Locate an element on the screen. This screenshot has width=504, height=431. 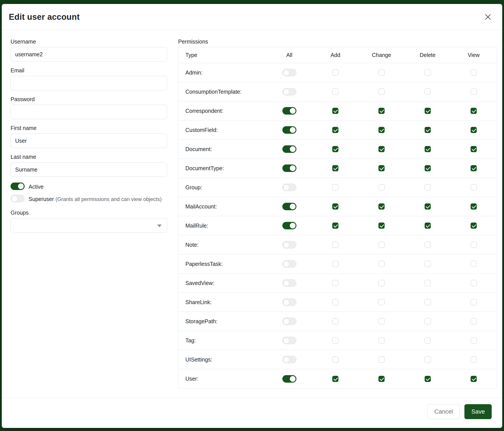
superuser-toggle is located at coordinates (18, 198).